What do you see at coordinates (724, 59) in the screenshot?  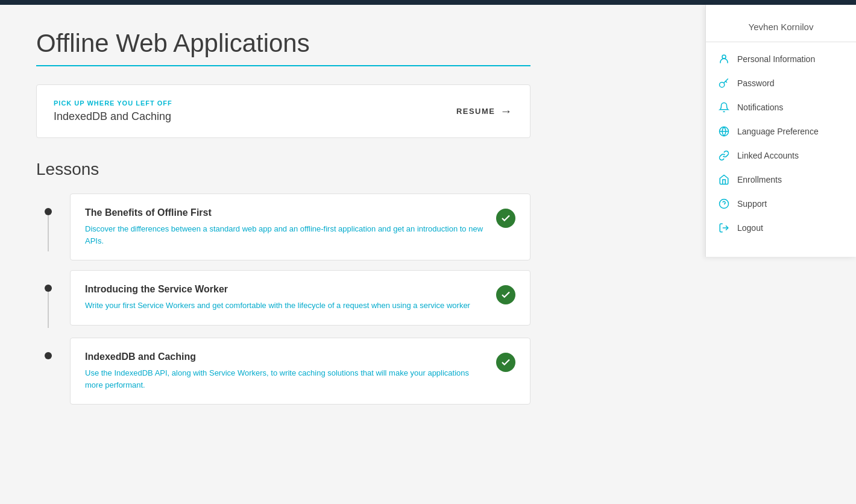 I see `person-icon` at bounding box center [724, 59].